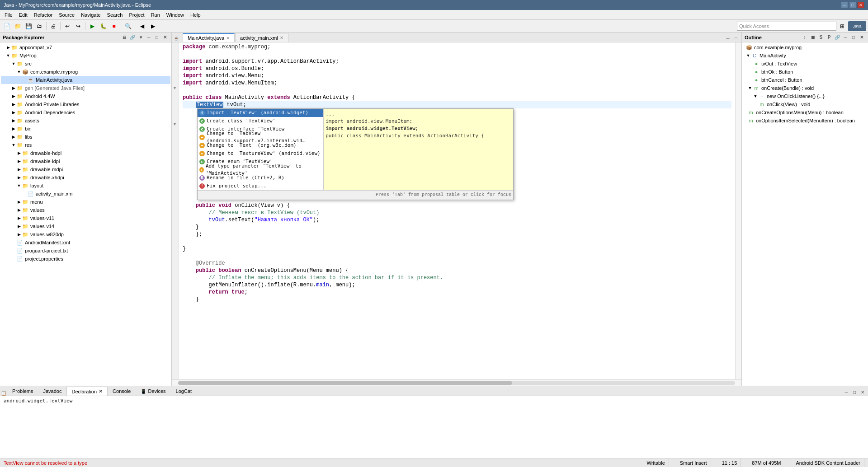 The width and height of the screenshot is (868, 467). What do you see at coordinates (149, 37) in the screenshot?
I see `minimize-panel-icon: ─` at bounding box center [149, 37].